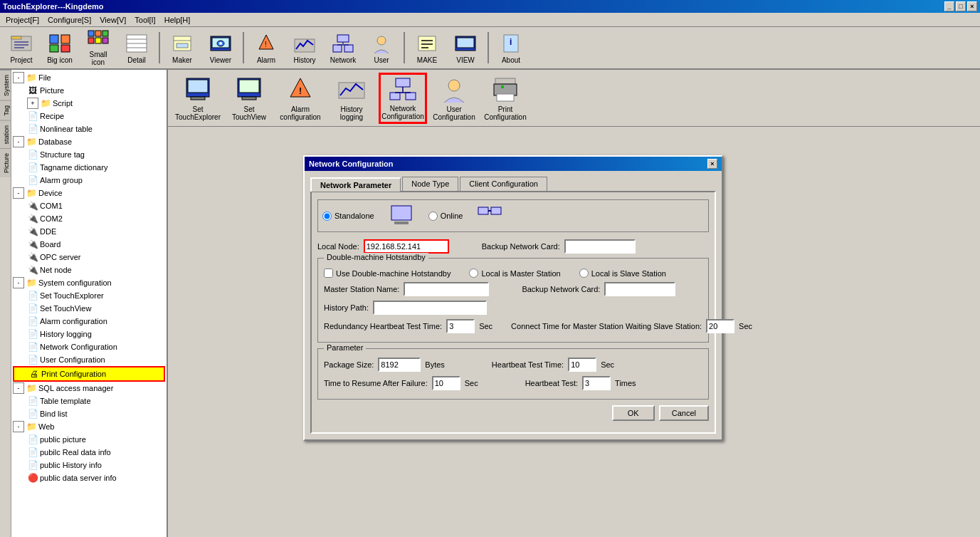 Image resolution: width=980 pixels, height=537 pixels. I want to click on tree-item-tagname: 📄 Tagname dictionary, so click(89, 167).